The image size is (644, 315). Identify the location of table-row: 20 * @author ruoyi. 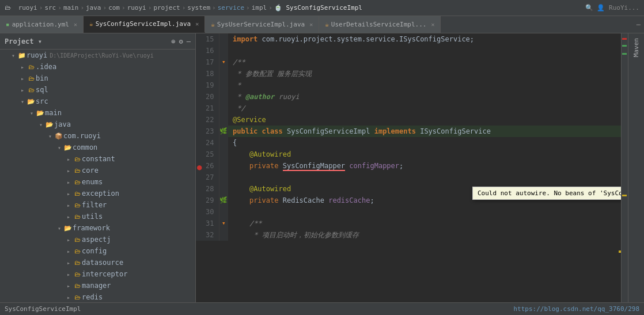
(408, 97).